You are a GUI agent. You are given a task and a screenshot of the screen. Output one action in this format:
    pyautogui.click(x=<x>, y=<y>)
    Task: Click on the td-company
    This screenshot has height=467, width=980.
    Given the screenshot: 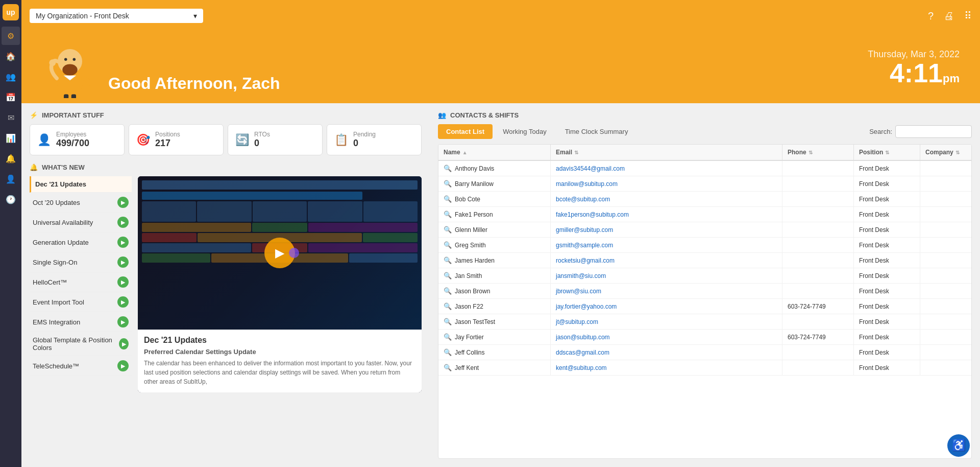 What is the action you would take?
    pyautogui.click(x=946, y=215)
    